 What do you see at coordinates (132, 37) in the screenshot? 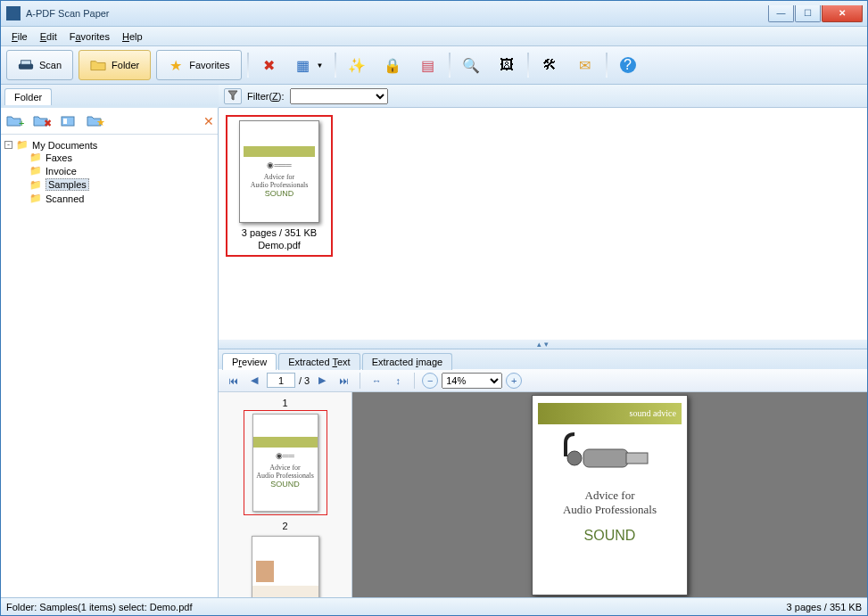
I see `menu-help: Help` at bounding box center [132, 37].